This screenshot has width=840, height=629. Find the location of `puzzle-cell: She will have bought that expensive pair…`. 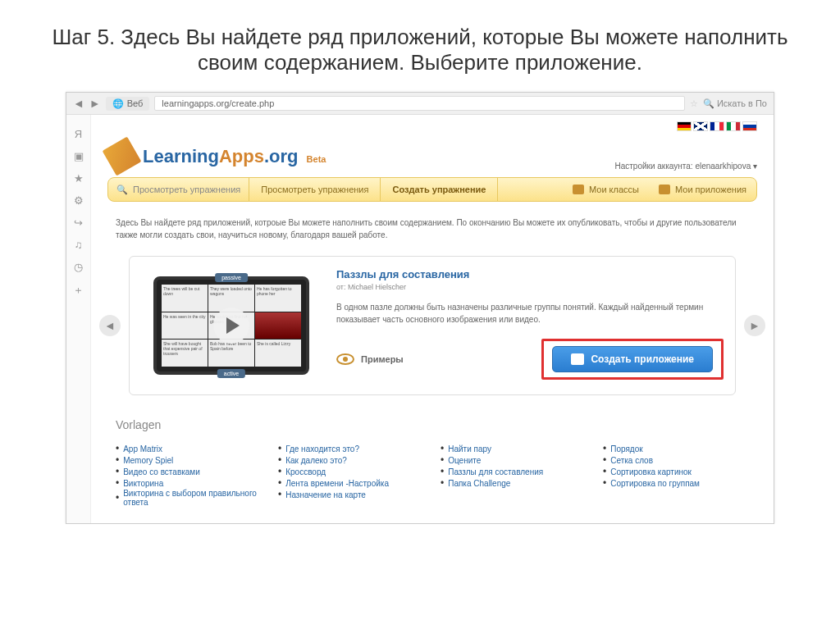

puzzle-cell: She will have bought that expensive pair… is located at coordinates (185, 353).